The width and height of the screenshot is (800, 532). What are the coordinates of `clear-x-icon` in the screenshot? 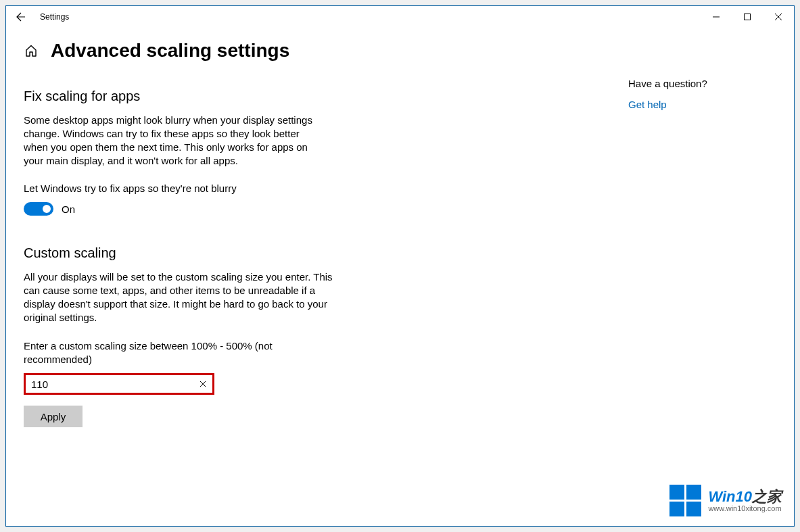 It's located at (203, 384).